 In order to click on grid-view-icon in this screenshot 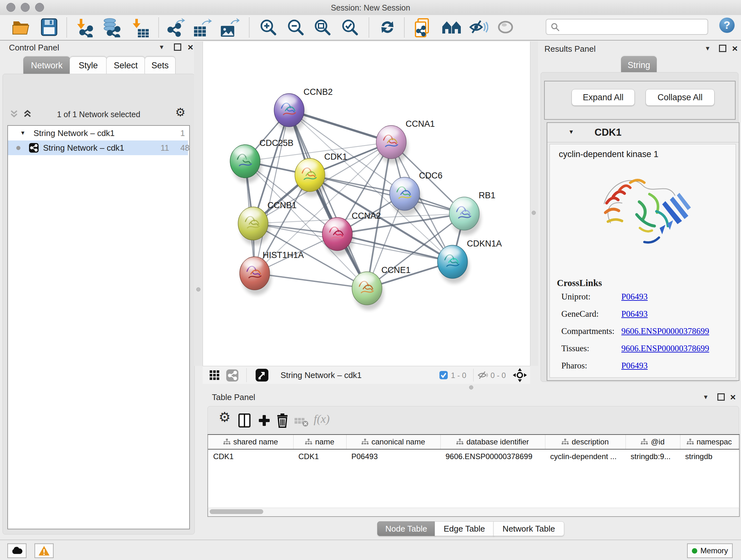, I will do `click(215, 375)`.